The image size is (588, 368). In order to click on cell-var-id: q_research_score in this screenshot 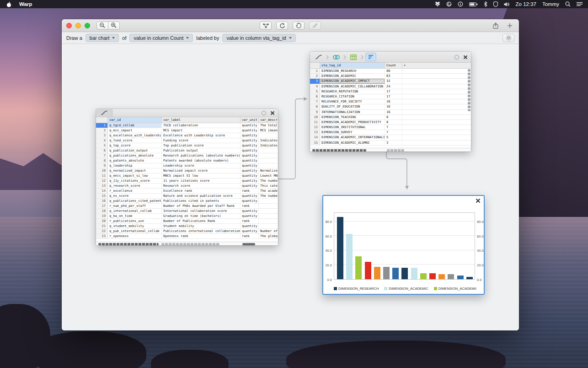, I will do `click(135, 186)`.